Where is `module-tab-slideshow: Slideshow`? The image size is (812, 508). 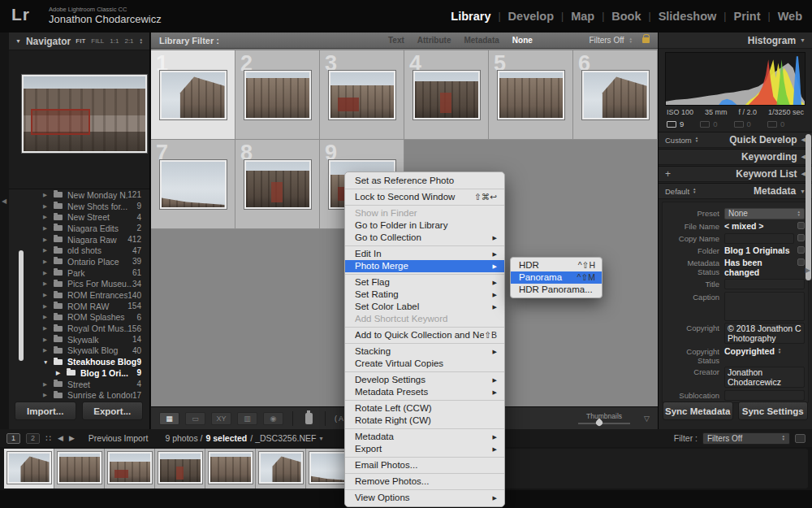
module-tab-slideshow: Slideshow is located at coordinates (688, 16).